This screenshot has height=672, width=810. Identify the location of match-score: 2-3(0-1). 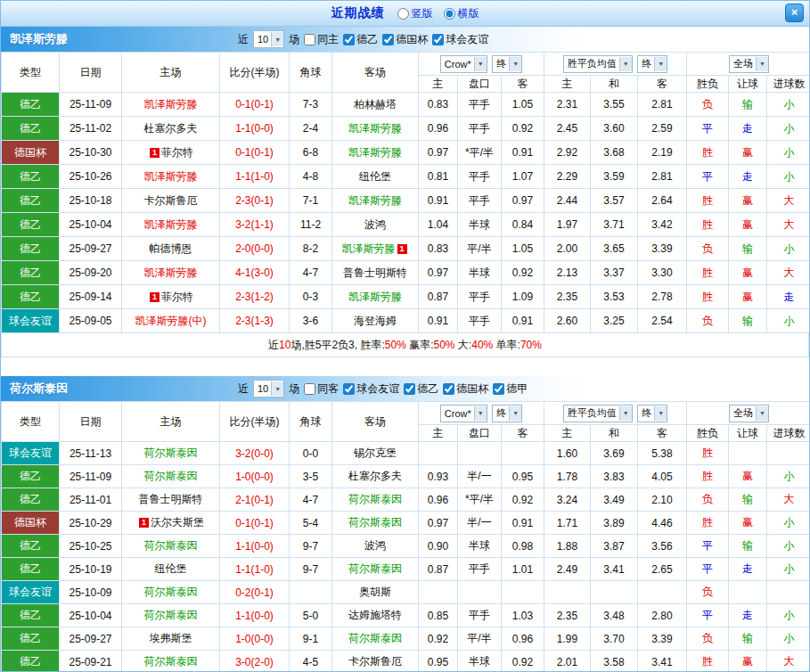
(255, 201).